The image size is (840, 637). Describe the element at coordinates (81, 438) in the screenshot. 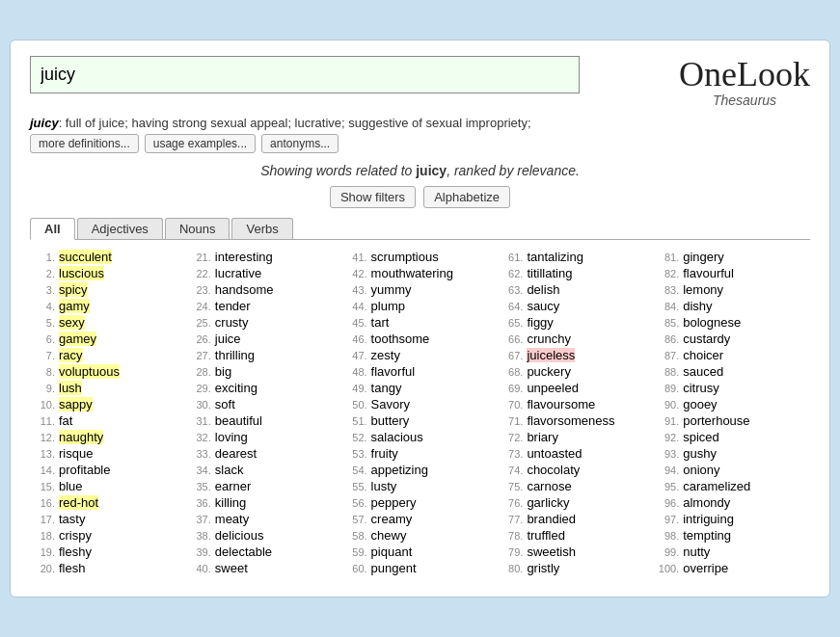

I see `word-link: naughty` at that location.